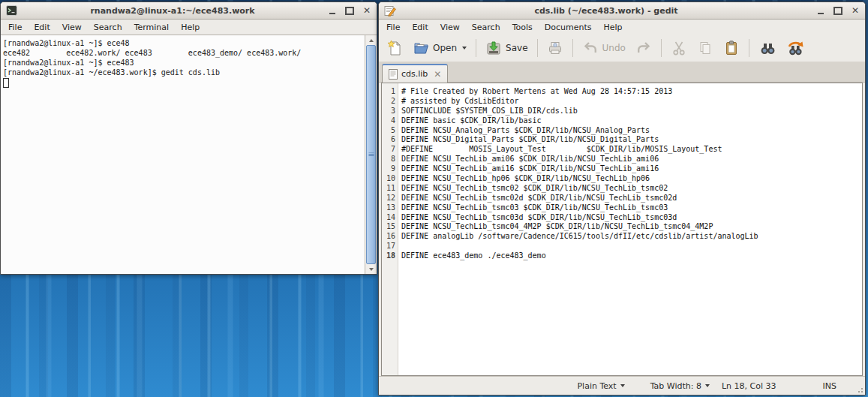  I want to click on terminal-menu-item: Help, so click(191, 27).